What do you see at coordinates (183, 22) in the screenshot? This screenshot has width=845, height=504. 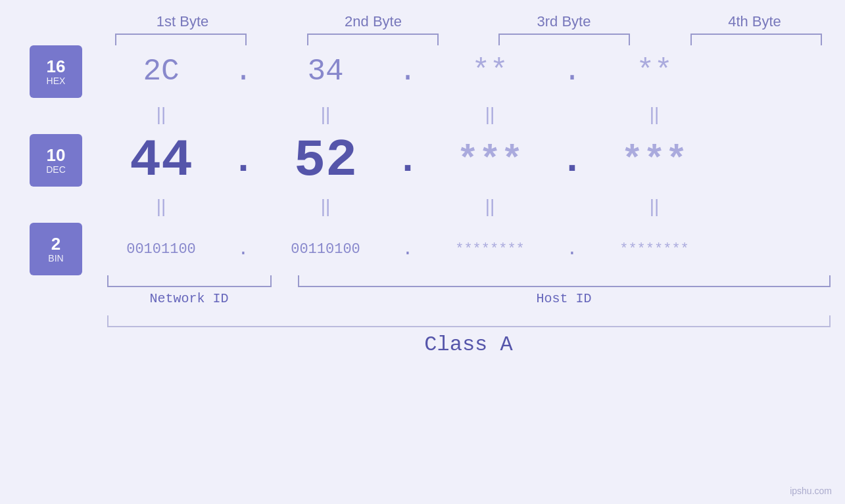 I see `byte1-header: 1st Byte` at bounding box center [183, 22].